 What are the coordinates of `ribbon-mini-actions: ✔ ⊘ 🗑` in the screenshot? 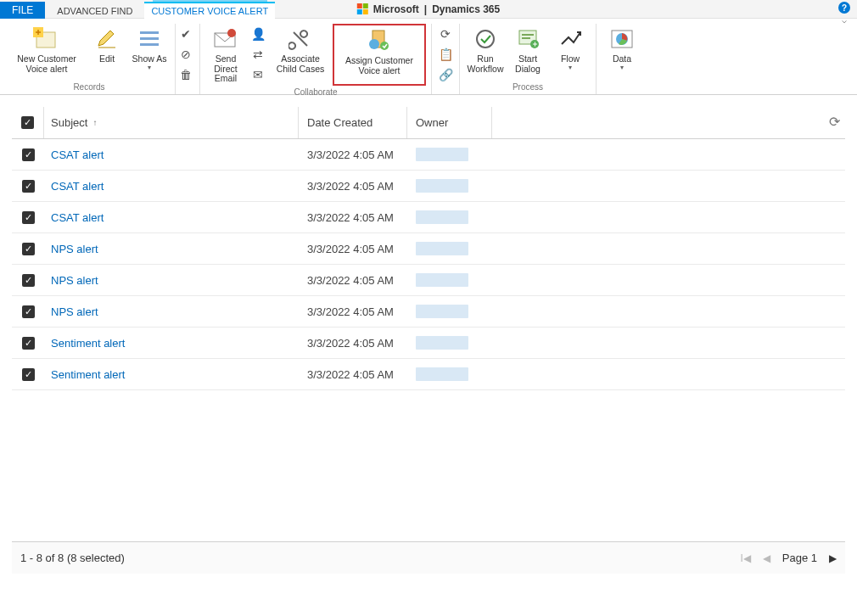 It's located at (188, 59).